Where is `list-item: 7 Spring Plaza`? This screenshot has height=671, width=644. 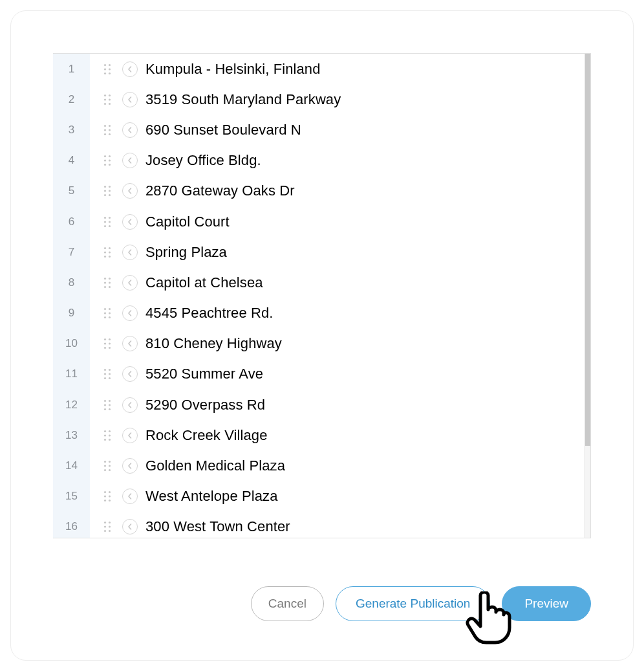 list-item: 7 Spring Plaza is located at coordinates (318, 252).